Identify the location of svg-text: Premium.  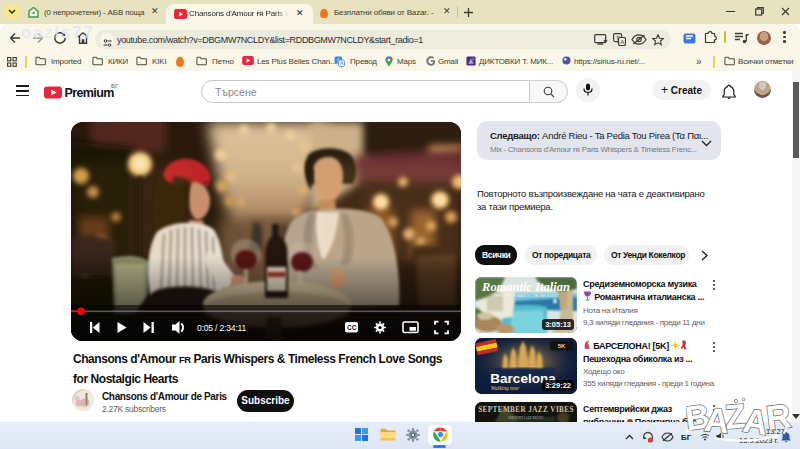
(90, 92).